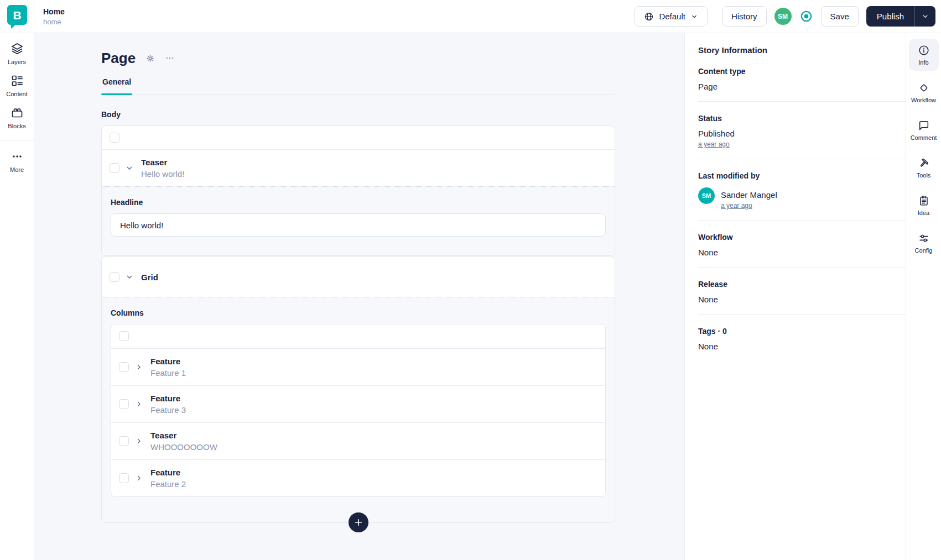  Describe the element at coordinates (358, 478) in the screenshot. I see `block-row-feature-2: Feature Feature 2` at that location.